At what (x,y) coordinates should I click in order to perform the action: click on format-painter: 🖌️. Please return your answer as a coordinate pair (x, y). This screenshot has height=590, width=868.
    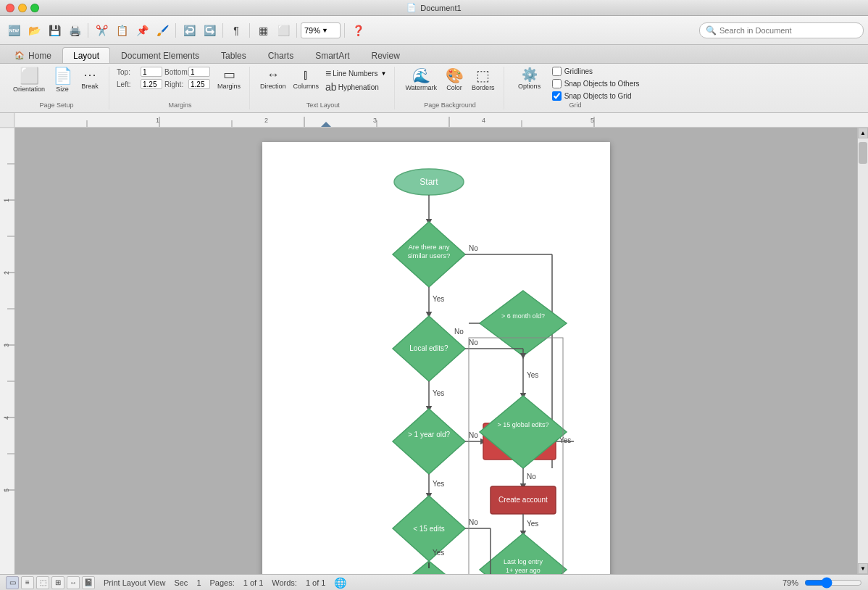
    Looking at the image, I should click on (162, 30).